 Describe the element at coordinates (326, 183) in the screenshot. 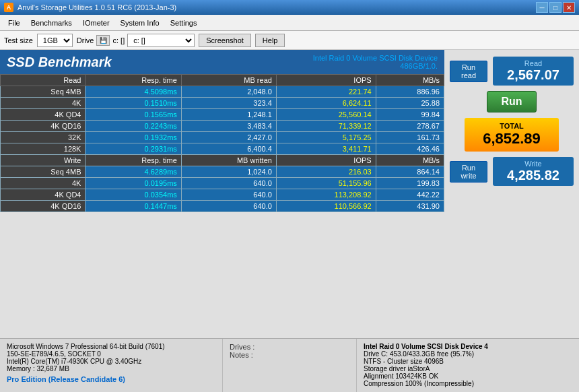

I see `cell-iops: 51,155.96` at that location.